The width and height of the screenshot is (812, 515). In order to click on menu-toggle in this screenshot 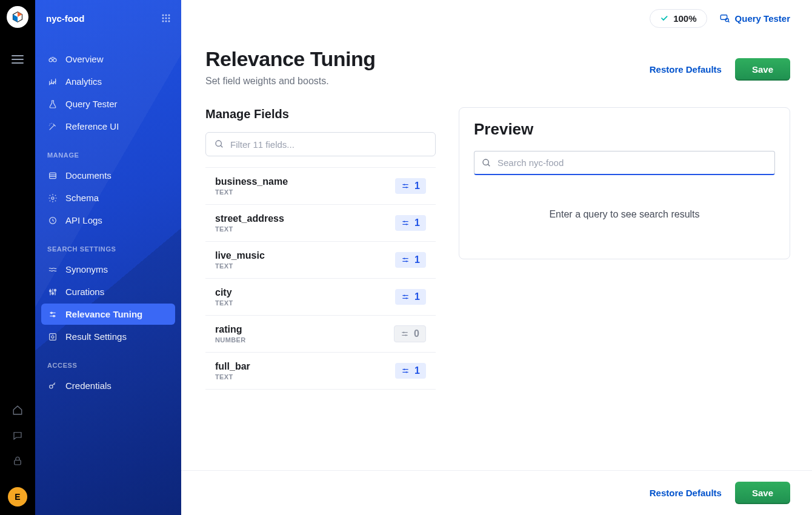, I will do `click(18, 59)`.